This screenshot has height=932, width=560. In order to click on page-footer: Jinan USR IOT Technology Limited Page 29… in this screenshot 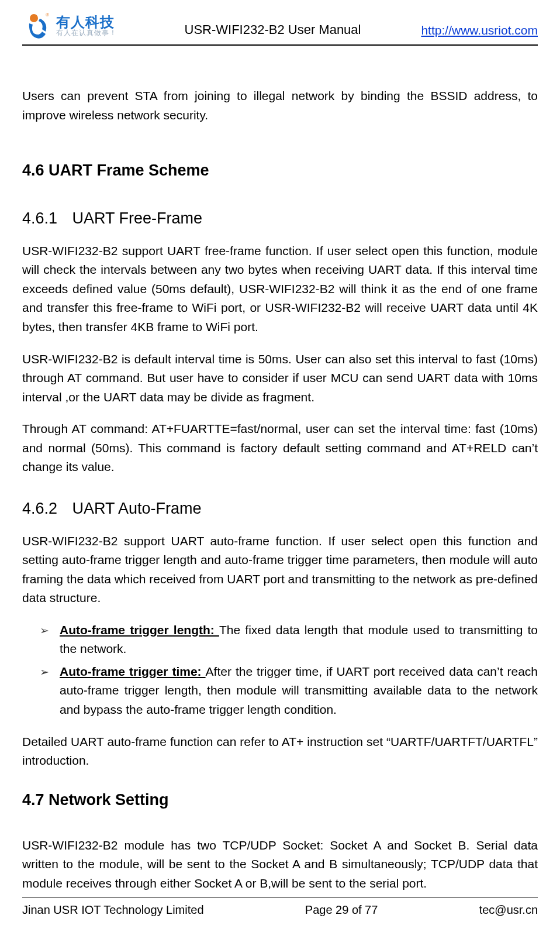, I will do `click(280, 907)`.